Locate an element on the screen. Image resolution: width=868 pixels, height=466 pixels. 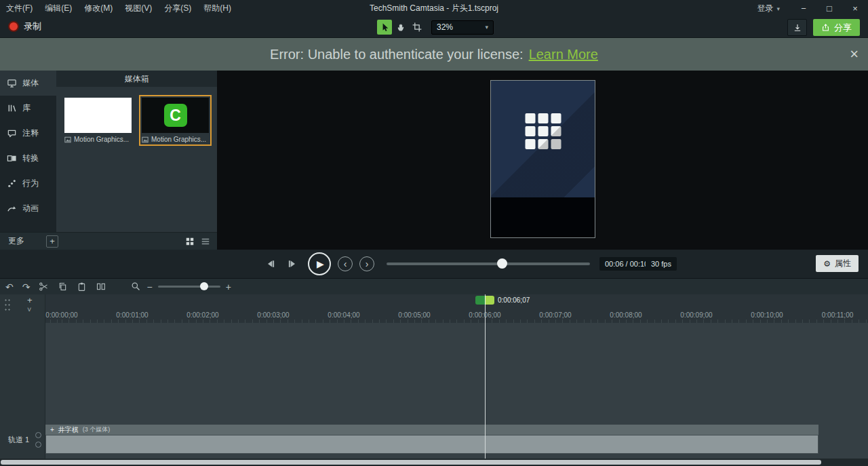
magnifier-icon is located at coordinates (136, 286).